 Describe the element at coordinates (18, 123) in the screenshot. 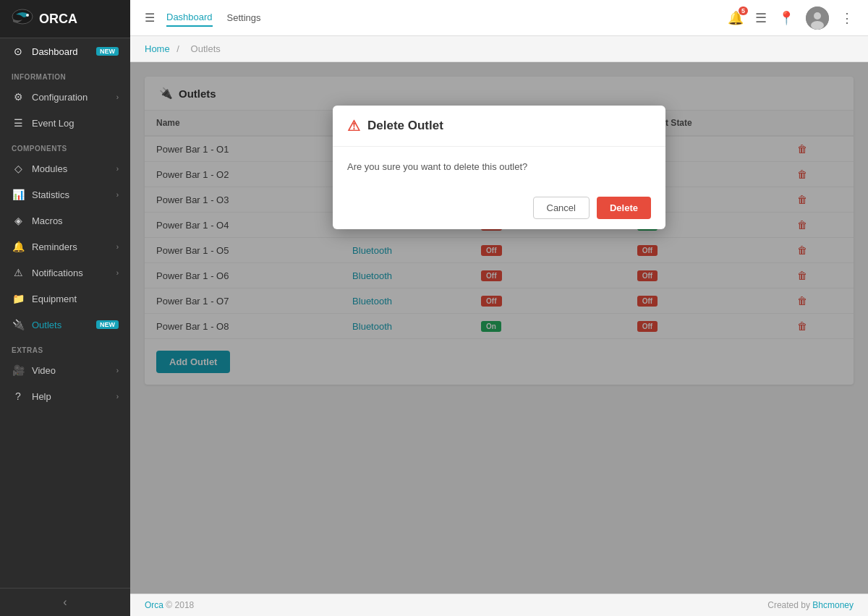

I see `eventlog-icon: ☰` at that location.